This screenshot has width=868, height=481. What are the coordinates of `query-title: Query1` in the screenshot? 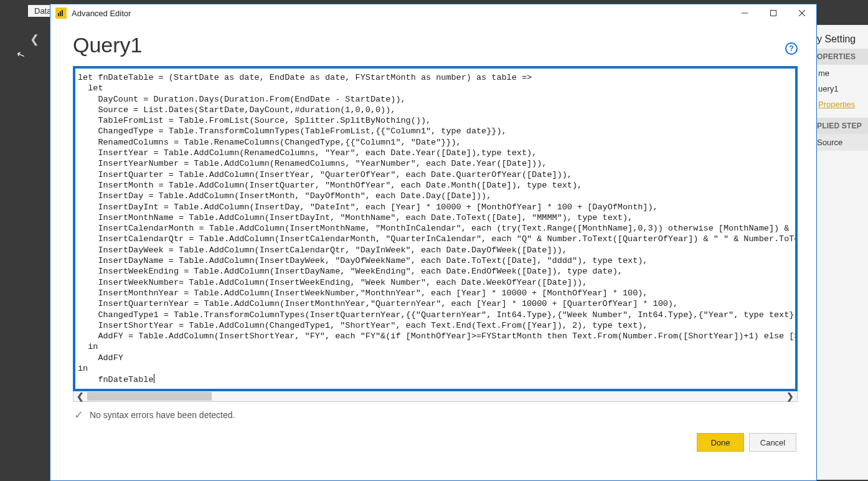 It's located at (108, 45).